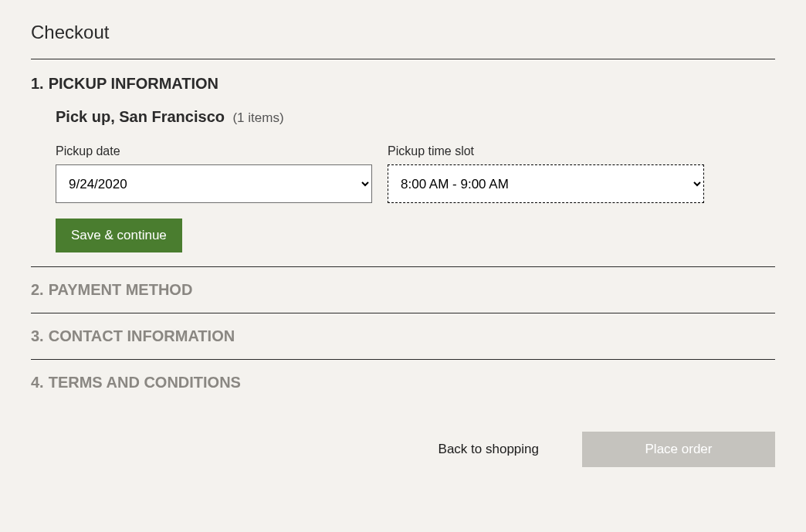 This screenshot has height=532, width=806. I want to click on section-contact: 3. CONTACT INFORMATION, so click(403, 344).